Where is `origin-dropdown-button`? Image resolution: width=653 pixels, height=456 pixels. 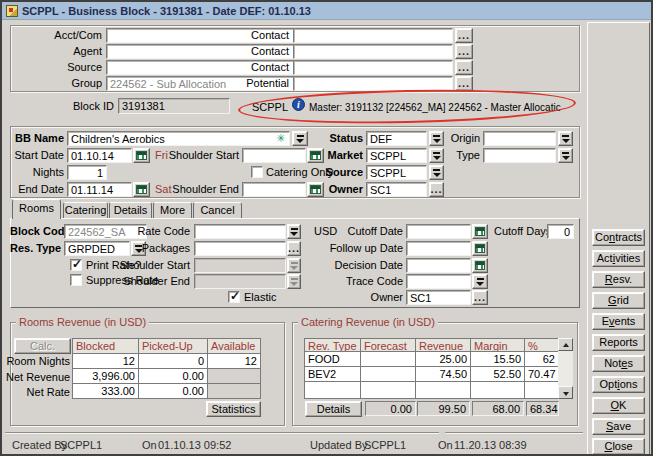 origin-dropdown-button is located at coordinates (566, 138).